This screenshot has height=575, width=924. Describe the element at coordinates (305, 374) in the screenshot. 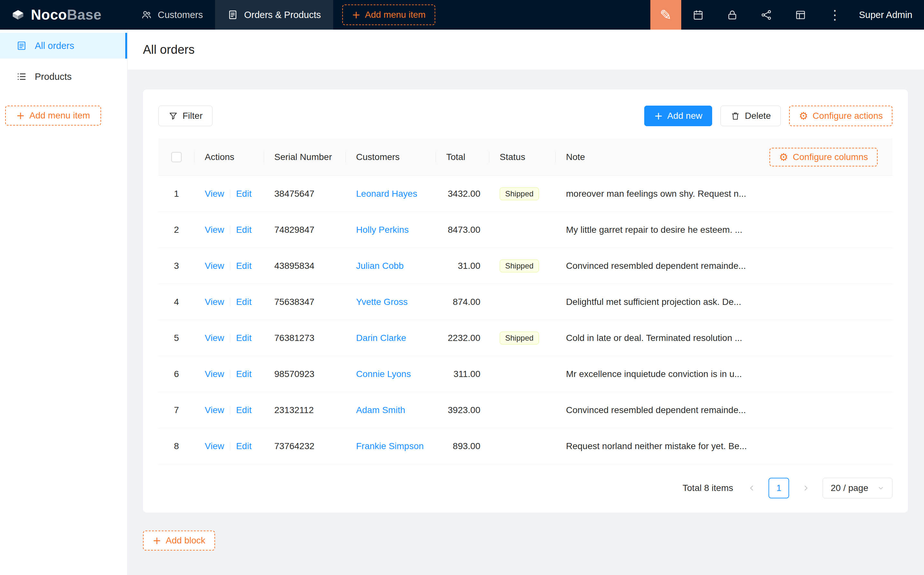

I see `serial-number-cell: 98570923` at that location.